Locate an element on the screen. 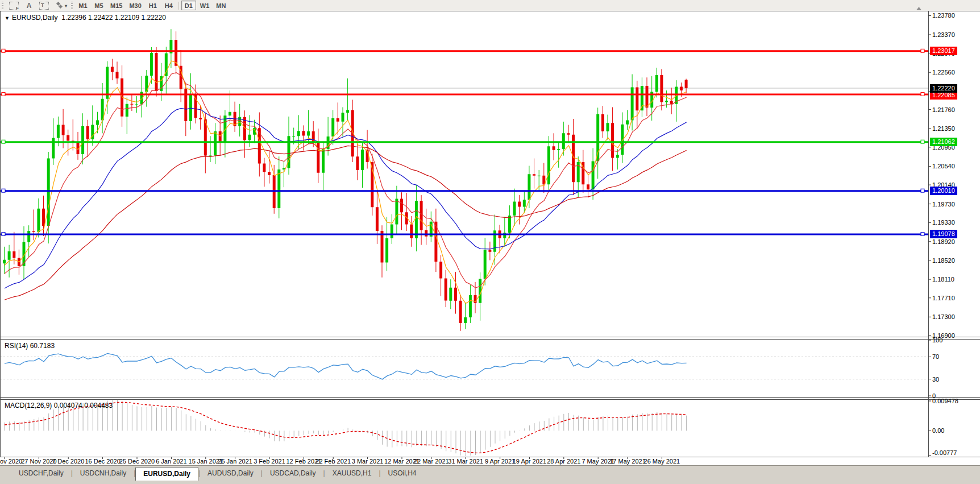 The height and width of the screenshot is (484, 980). level-line-1.22085 is located at coordinates (464, 94).